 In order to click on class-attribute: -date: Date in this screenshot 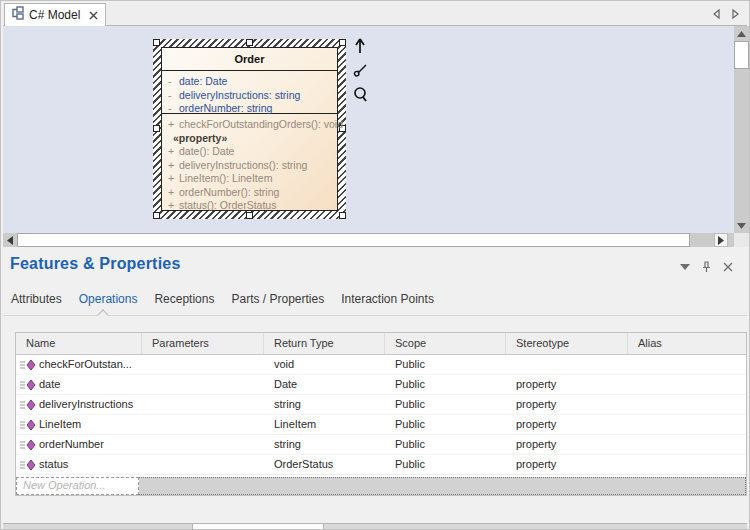, I will do `click(250, 82)`.